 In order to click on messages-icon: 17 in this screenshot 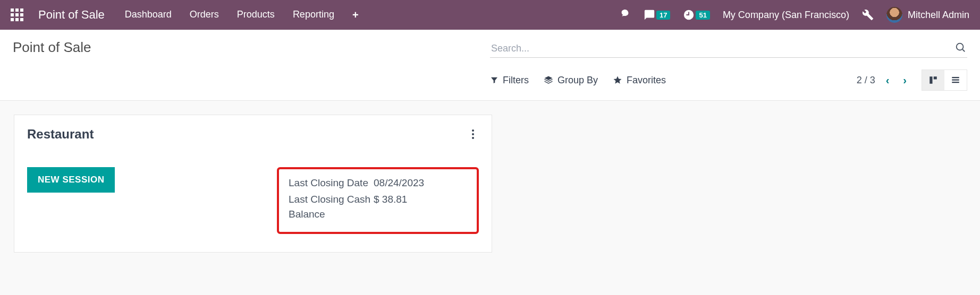, I will do `click(657, 15)`.